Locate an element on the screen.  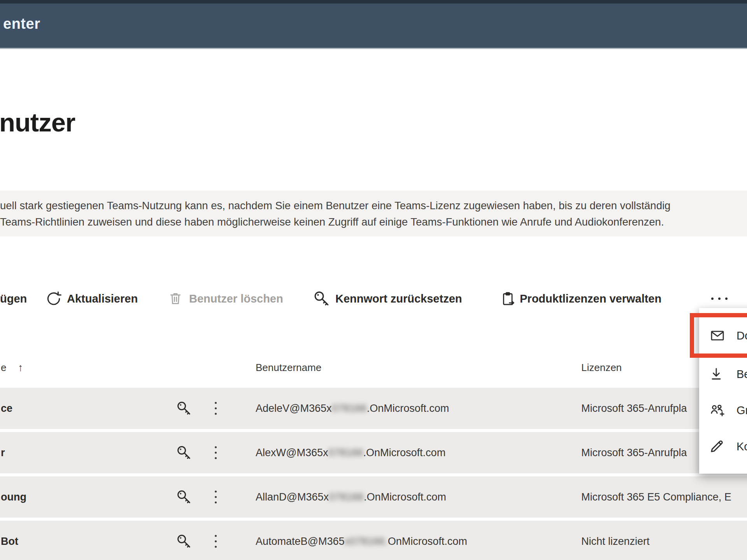
manage-licenses-button: Produktlizenzen verwalten is located at coordinates (591, 299).